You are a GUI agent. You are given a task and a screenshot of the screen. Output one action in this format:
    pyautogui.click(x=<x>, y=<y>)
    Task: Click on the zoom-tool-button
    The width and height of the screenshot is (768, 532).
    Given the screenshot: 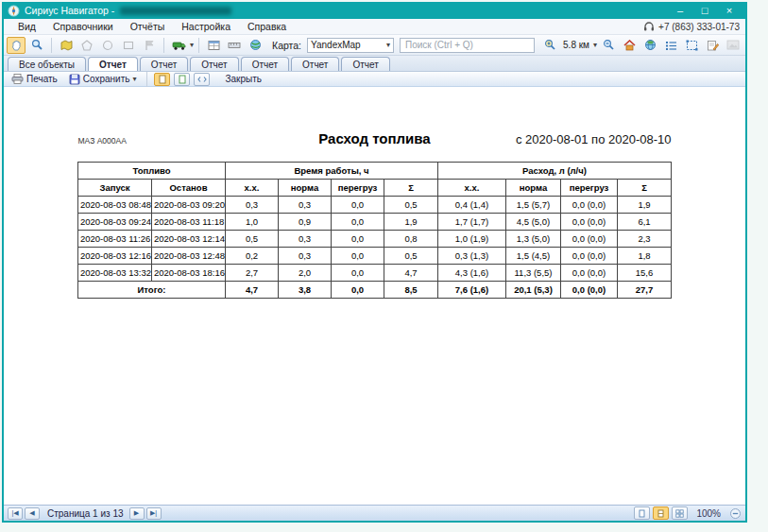 What is the action you would take?
    pyautogui.click(x=37, y=45)
    